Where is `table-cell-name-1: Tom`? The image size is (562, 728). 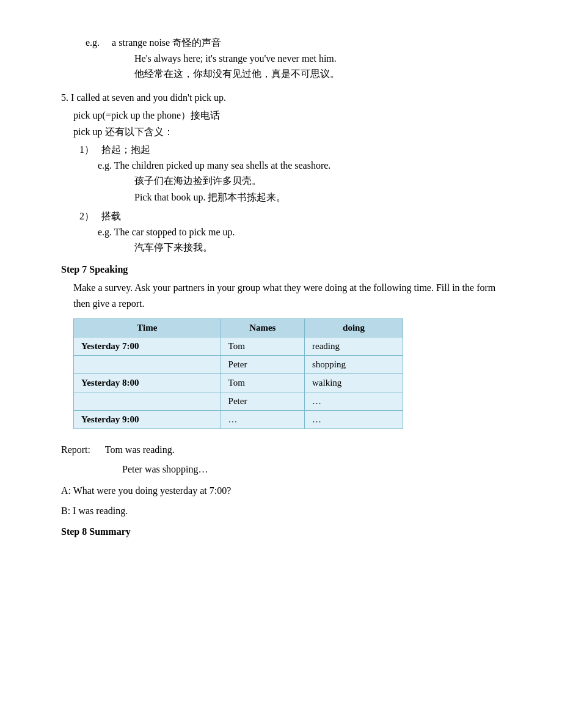
table-cell-name-1: Tom is located at coordinates (263, 347).